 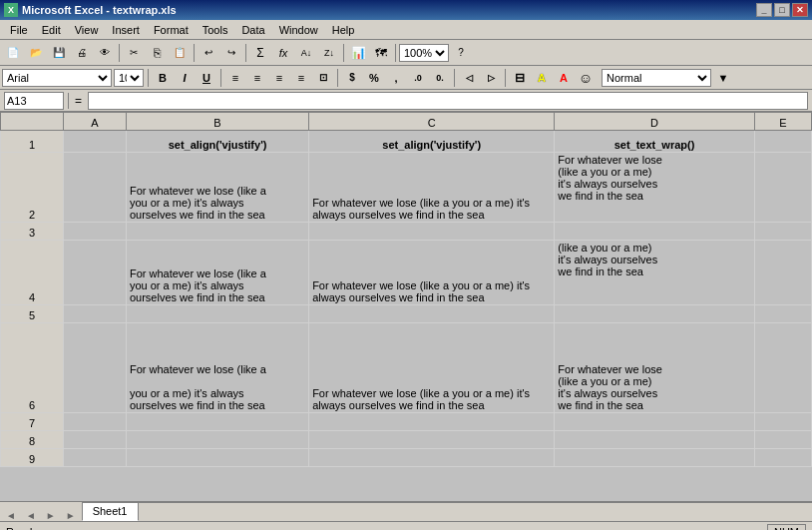 What do you see at coordinates (94, 458) in the screenshot?
I see `cell-a9` at bounding box center [94, 458].